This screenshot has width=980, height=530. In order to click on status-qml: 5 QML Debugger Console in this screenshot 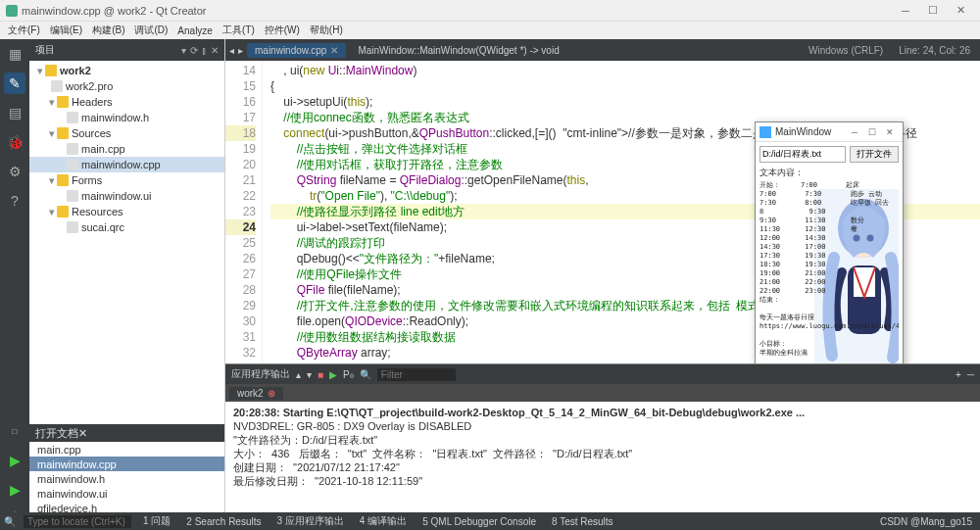, I will do `click(479, 521)`.